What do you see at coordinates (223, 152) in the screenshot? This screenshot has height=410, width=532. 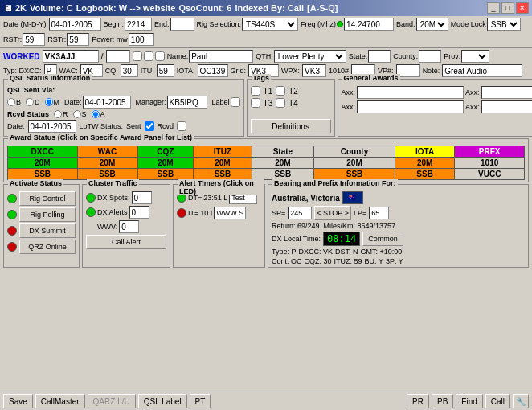 I see `award-ituz-header: ITUZ` at bounding box center [223, 152].